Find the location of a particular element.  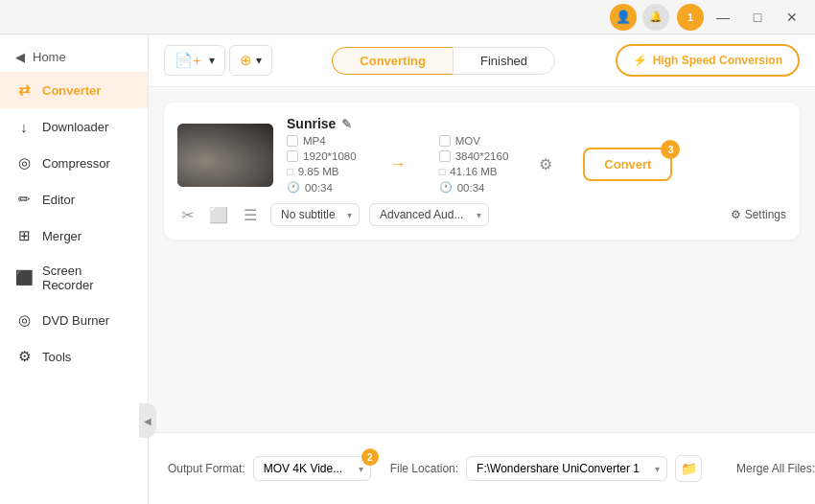

sidebar-item-screen-recorder: ⬛ Screen Recorder is located at coordinates (74, 278).